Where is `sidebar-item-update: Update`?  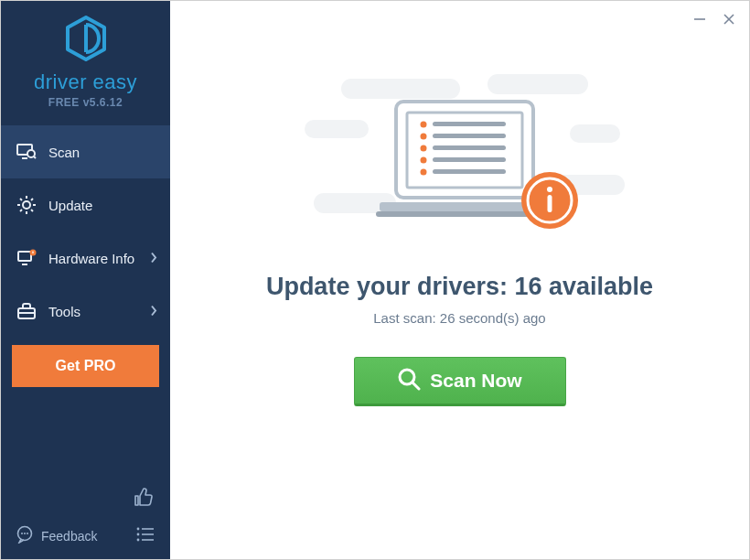
sidebar-item-update: Update is located at coordinates (86, 205).